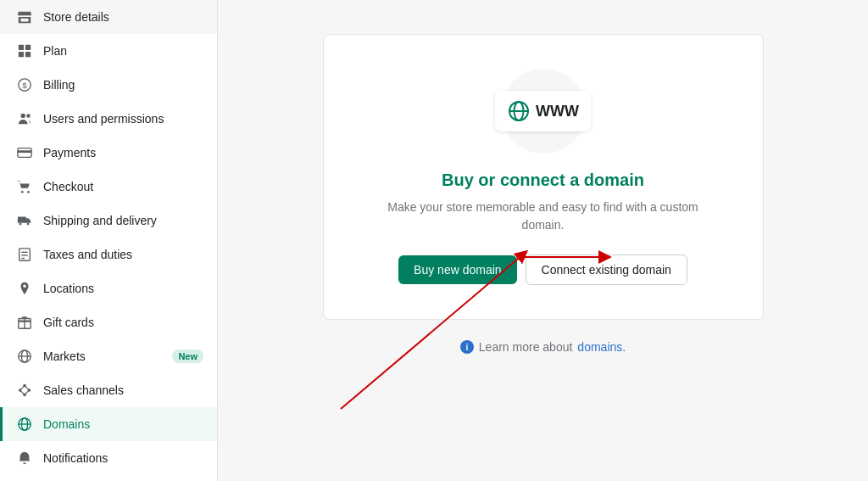 The image size is (868, 481). I want to click on sidebar-item-label: Payments, so click(124, 153).